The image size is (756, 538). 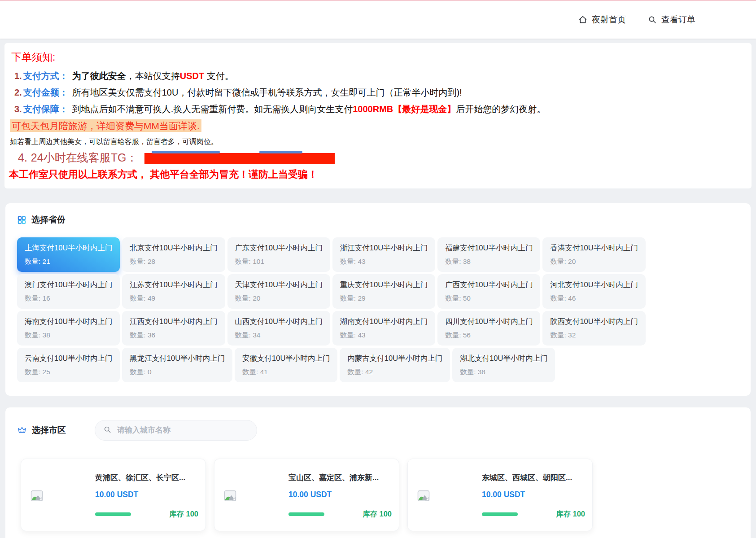 I want to click on crown-icon, so click(x=22, y=430).